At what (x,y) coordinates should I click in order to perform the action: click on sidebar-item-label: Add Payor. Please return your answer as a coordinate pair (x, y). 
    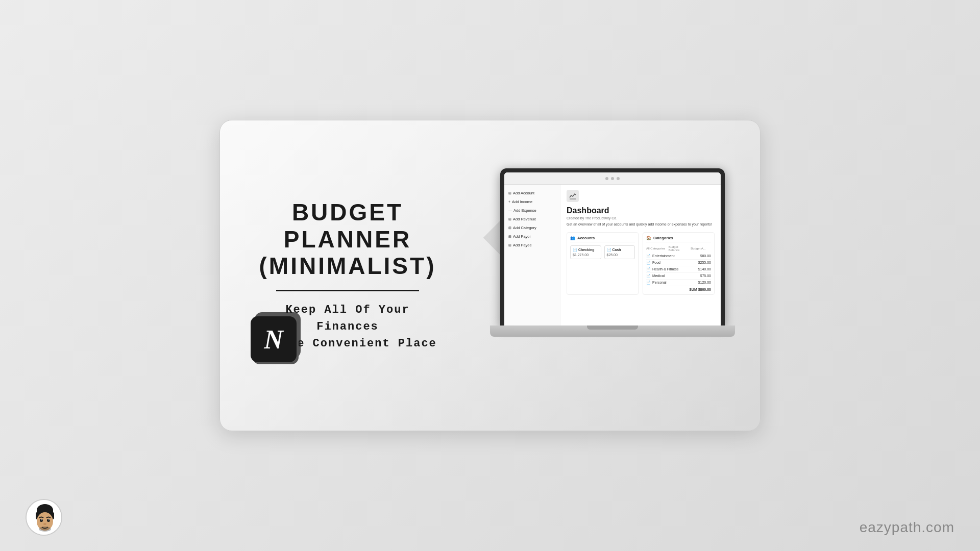
    Looking at the image, I should click on (522, 237).